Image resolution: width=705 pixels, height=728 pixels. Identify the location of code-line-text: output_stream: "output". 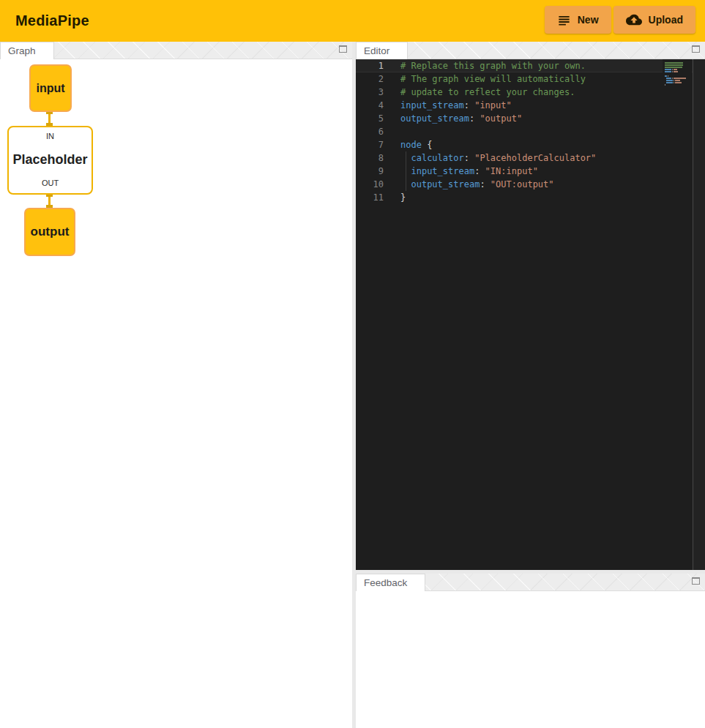
(461, 119).